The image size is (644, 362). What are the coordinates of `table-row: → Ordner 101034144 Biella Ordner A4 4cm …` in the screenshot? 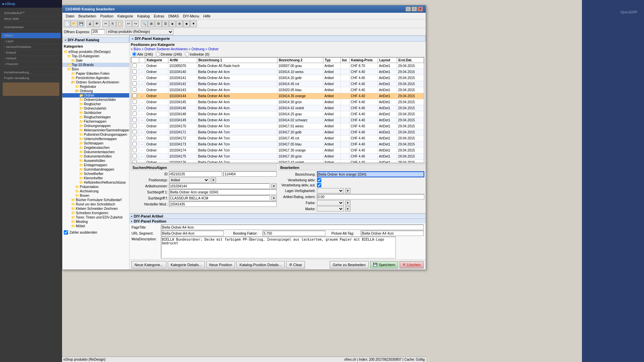 It's located at (278, 96).